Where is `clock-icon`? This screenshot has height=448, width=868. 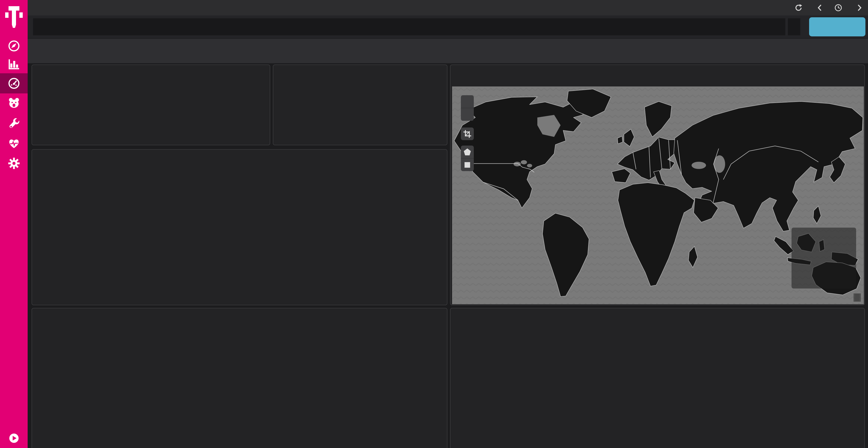
clock-icon is located at coordinates (838, 8).